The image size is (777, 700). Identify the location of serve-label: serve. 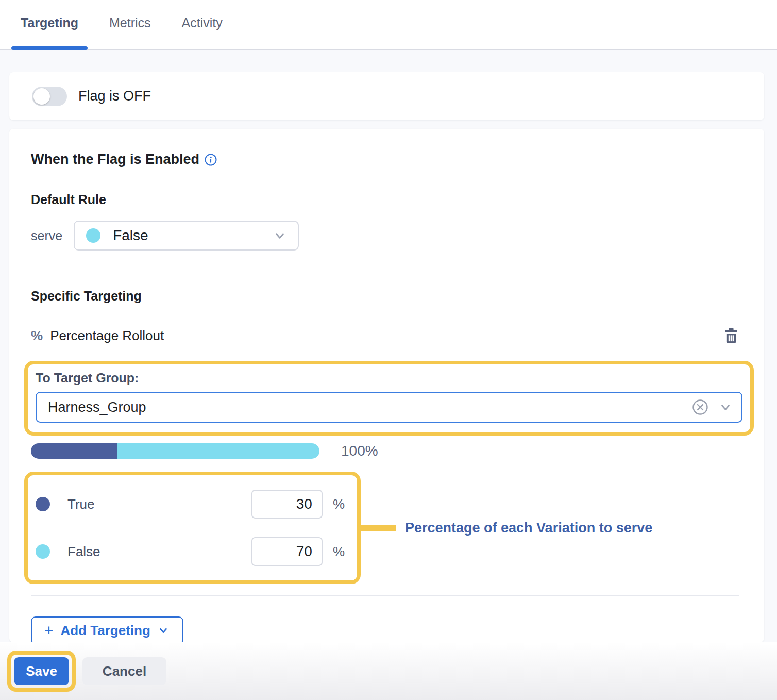
(46, 236).